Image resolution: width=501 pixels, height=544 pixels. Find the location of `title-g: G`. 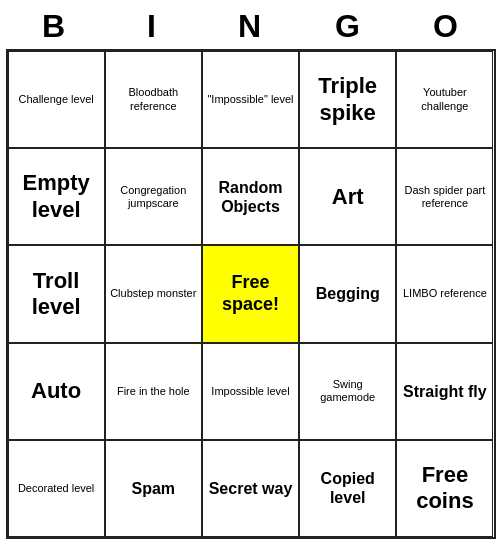

title-g: G is located at coordinates (349, 26).